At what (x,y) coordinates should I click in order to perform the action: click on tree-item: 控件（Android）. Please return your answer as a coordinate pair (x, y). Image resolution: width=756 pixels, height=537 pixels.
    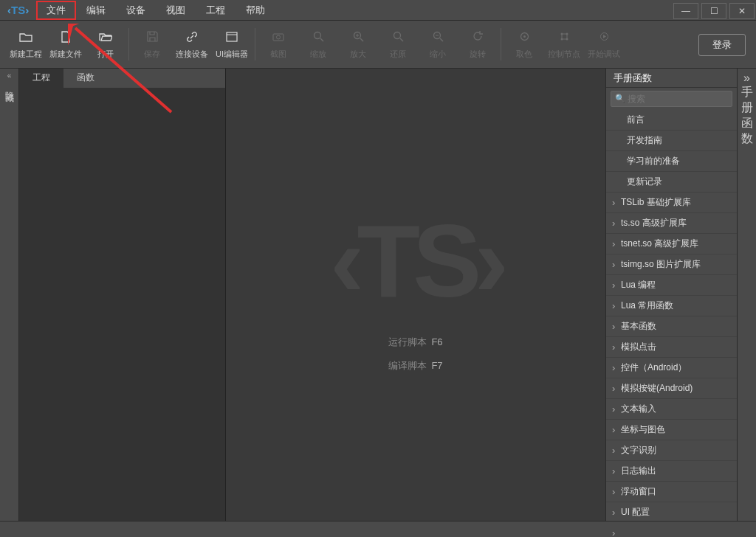
    Looking at the image, I should click on (672, 368).